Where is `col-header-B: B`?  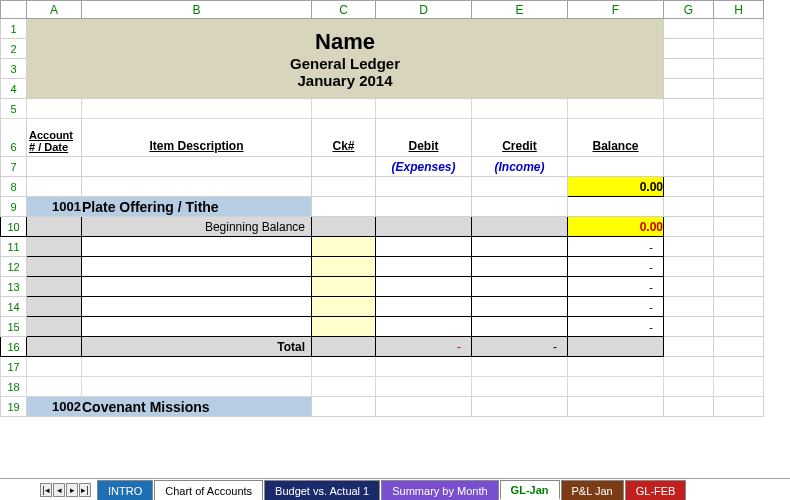
col-header-B: B is located at coordinates (197, 10).